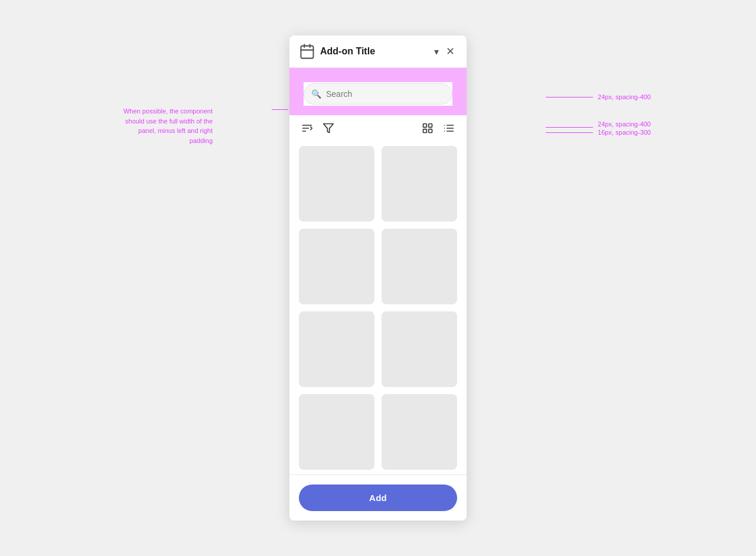  I want to click on annotation-line-bot, so click(569, 132).